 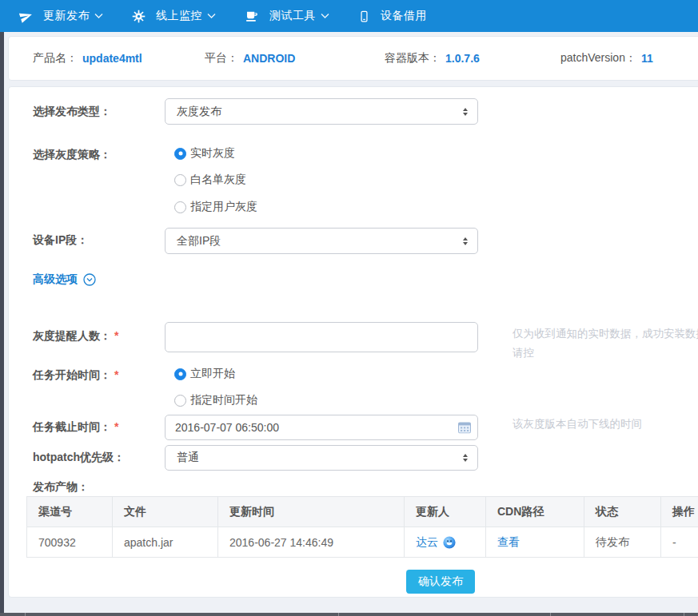 What do you see at coordinates (166, 542) in the screenshot?
I see `cell-file: apatch.jar` at bounding box center [166, 542].